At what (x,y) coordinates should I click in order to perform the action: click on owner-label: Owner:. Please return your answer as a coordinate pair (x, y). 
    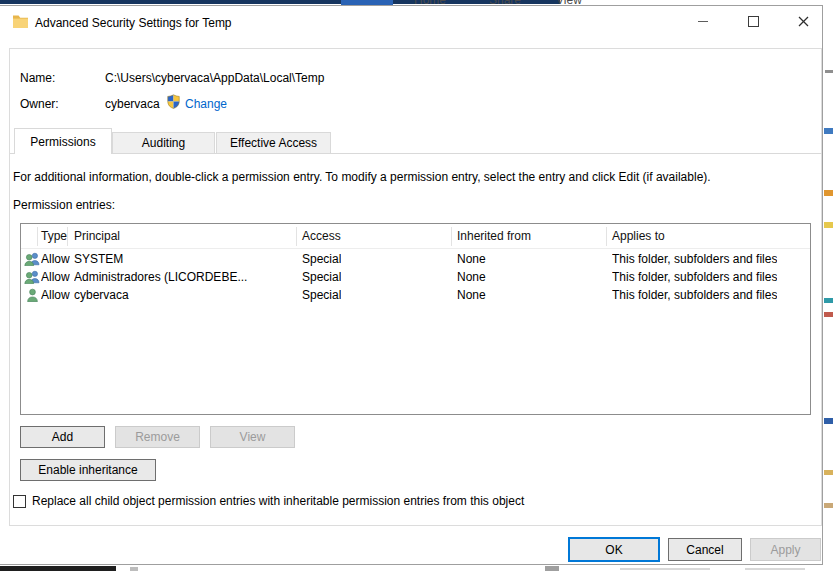
    Looking at the image, I should click on (40, 104).